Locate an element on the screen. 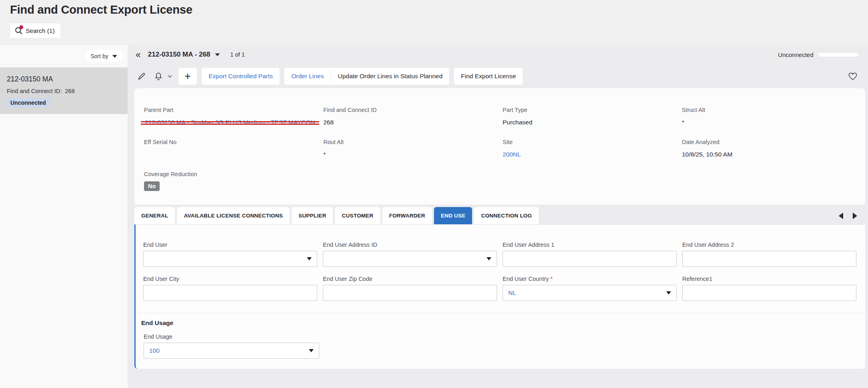 Image resolution: width=868 pixels, height=388 pixels. field-struct-alt: Struct Alt * is located at coordinates (769, 121).